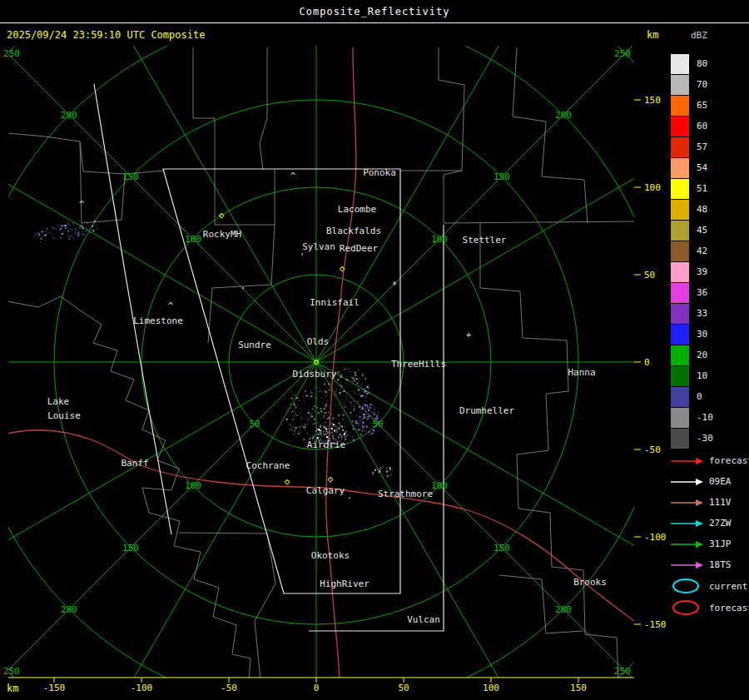  Describe the element at coordinates (702, 376) in the screenshot. I see `colorbar-value: 10` at that location.